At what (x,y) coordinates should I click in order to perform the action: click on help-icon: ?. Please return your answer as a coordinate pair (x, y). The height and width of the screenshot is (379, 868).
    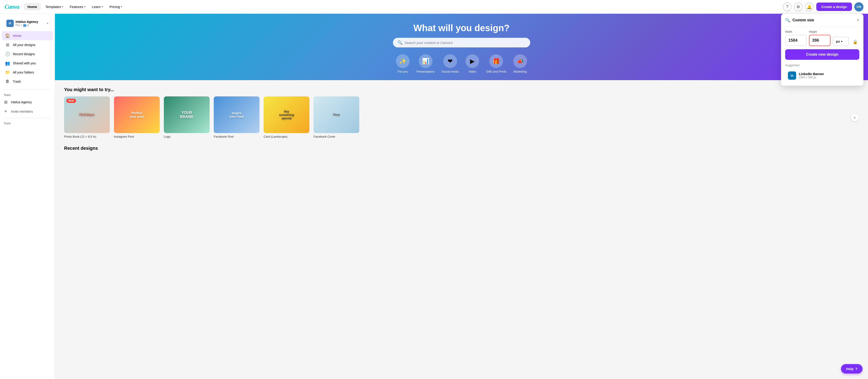
    Looking at the image, I should click on (857, 369).